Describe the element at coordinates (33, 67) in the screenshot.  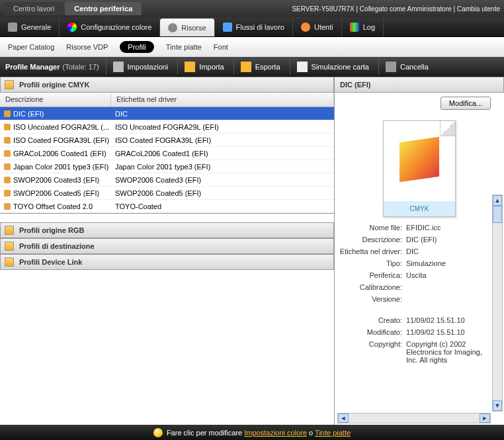
I see `toolbar-title: Profile Manager` at that location.